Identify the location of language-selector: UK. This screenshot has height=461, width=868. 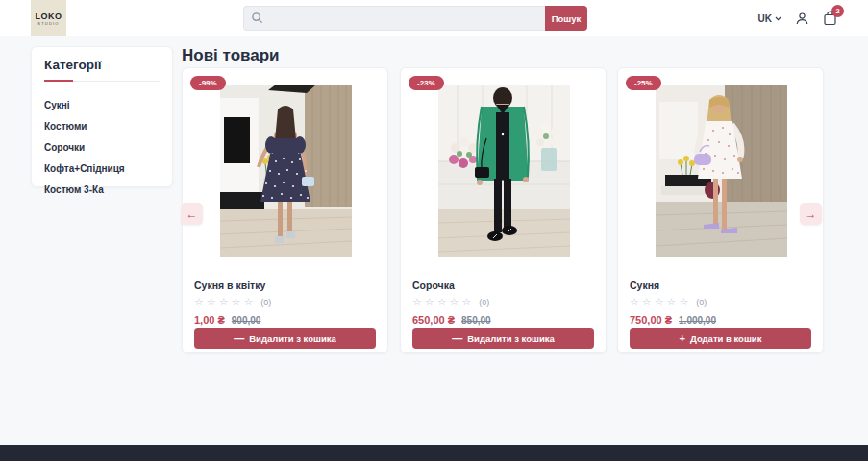
(770, 19).